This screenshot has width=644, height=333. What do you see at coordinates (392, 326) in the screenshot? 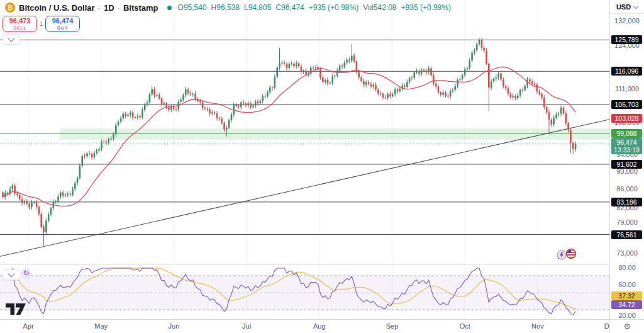
I see `time-axis-month: Sep` at bounding box center [392, 326].